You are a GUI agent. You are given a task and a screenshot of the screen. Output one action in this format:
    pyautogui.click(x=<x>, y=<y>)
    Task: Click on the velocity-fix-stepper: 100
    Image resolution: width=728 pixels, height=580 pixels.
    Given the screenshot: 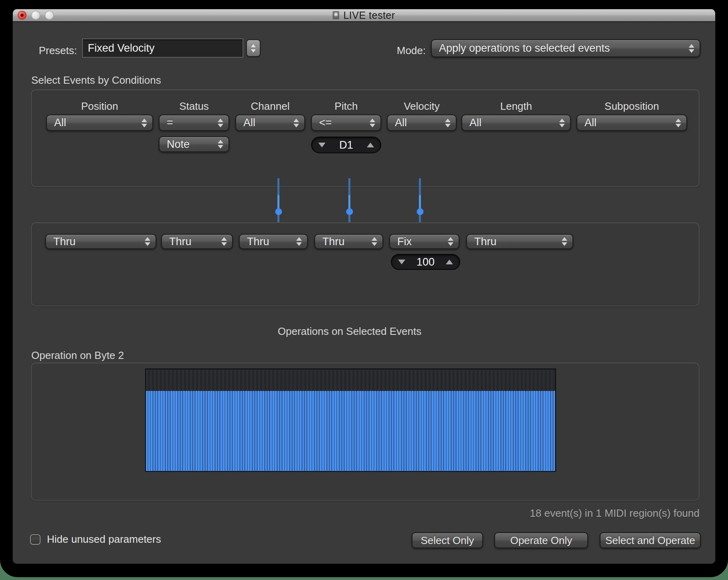 What is the action you would take?
    pyautogui.click(x=426, y=262)
    